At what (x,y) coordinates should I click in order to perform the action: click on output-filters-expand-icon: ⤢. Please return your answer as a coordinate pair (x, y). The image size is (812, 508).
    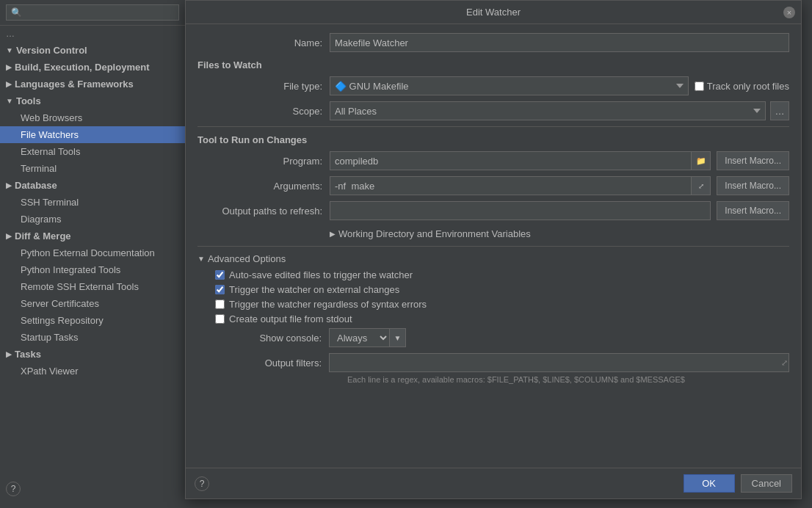
    Looking at the image, I should click on (784, 363).